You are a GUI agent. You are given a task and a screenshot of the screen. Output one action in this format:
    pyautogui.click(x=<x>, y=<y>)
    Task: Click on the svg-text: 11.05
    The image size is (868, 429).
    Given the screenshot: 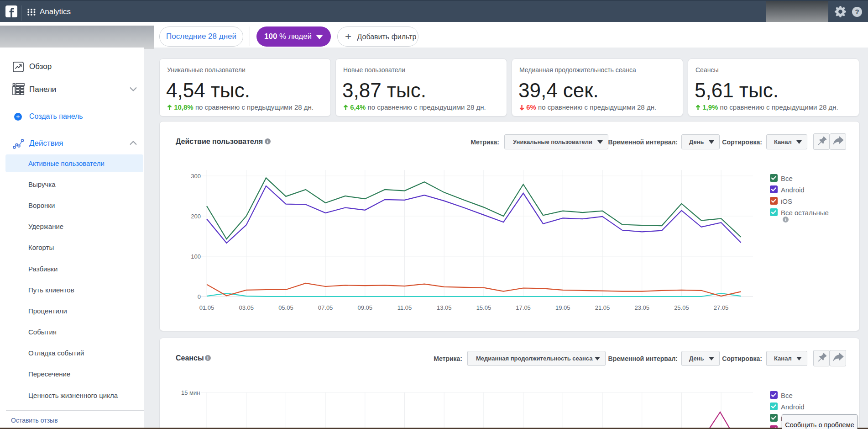 What is the action you would take?
    pyautogui.click(x=405, y=308)
    